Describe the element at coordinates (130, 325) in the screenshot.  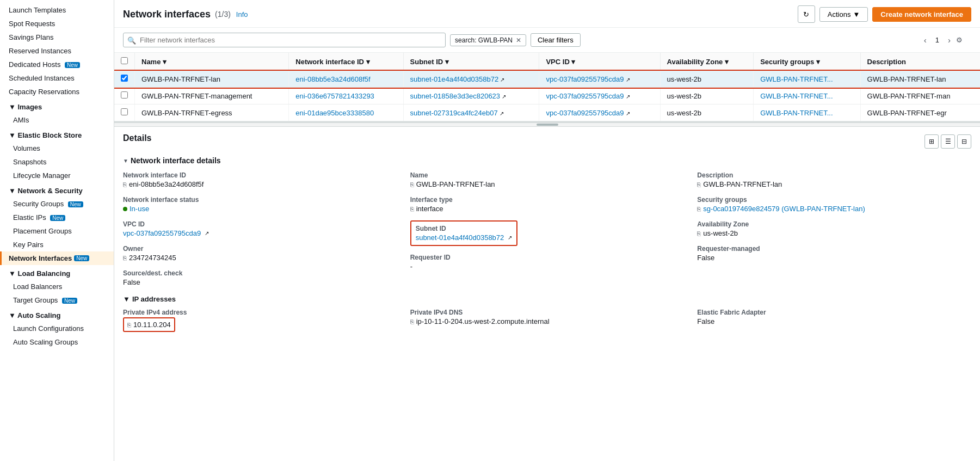
I see `copy-private-ipv4-icon: ⎘` at that location.